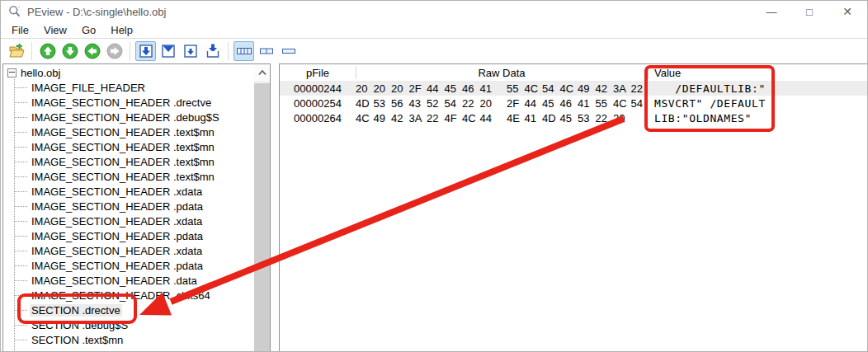 The width and height of the screenshot is (868, 352). Describe the element at coordinates (129, 350) in the screenshot. I see `tree-item-image-relocation: IMAGE_RELOCATION` at that location.